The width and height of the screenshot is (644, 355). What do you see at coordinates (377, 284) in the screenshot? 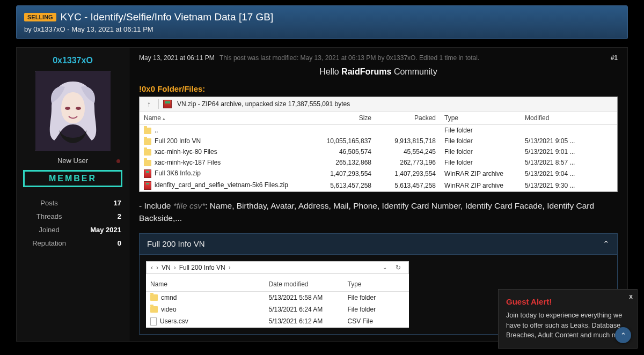
I see `col2-type: Type` at bounding box center [377, 284].